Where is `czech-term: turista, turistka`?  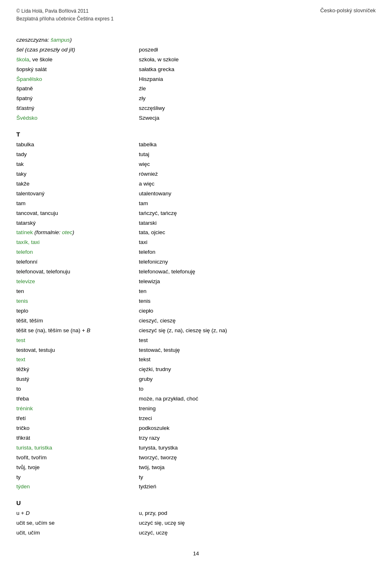 czech-term: turista, turistka is located at coordinates (78, 448).